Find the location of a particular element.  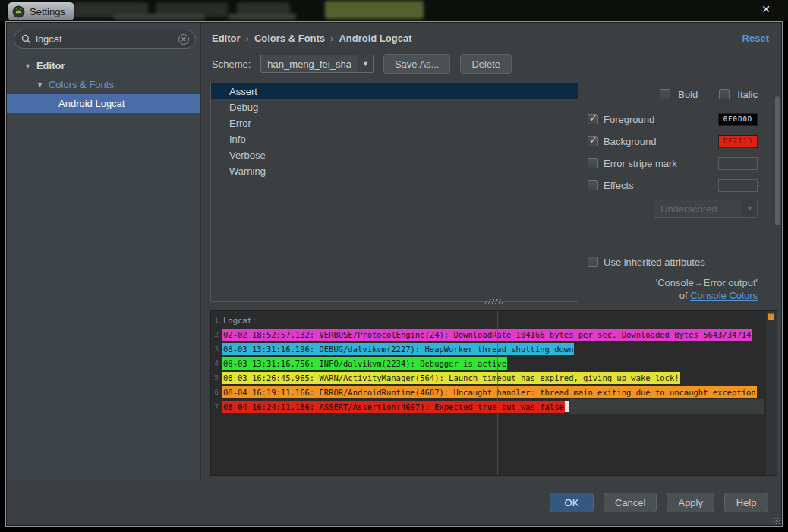

preview-line: 2 02-02 18:52:57.132: VERBOSE/ProtocolEn… is located at coordinates (487, 334).